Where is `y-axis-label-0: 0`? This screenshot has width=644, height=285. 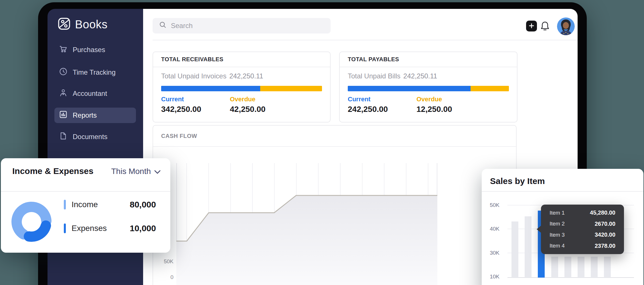 y-axis-label-0: 0 is located at coordinates (163, 277).